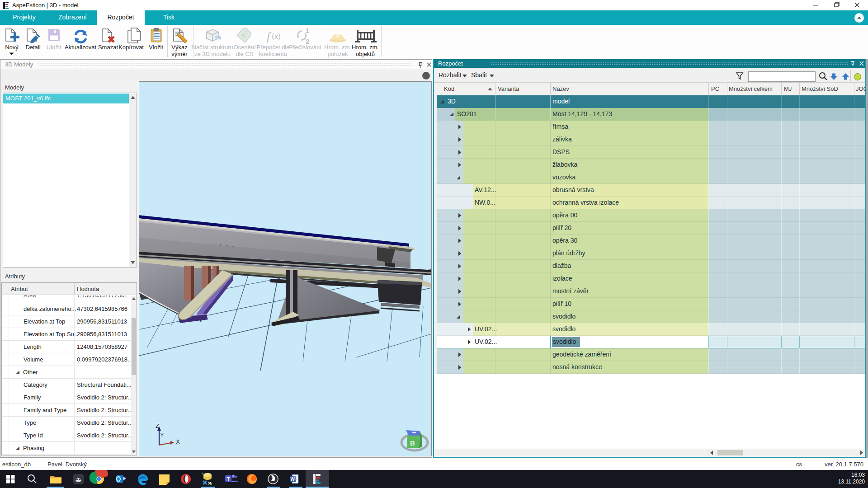  I want to click on svg-text: f, so click(269, 36).